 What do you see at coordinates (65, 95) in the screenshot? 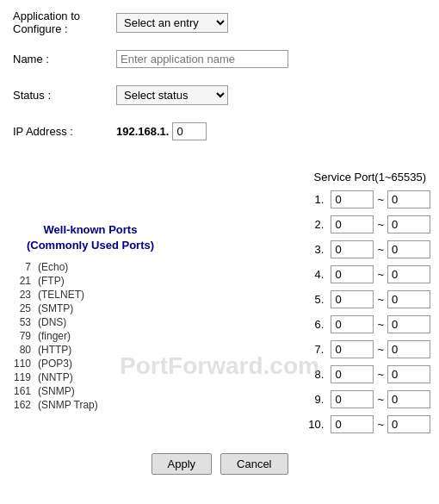
I see `status-label: Status :` at bounding box center [65, 95].